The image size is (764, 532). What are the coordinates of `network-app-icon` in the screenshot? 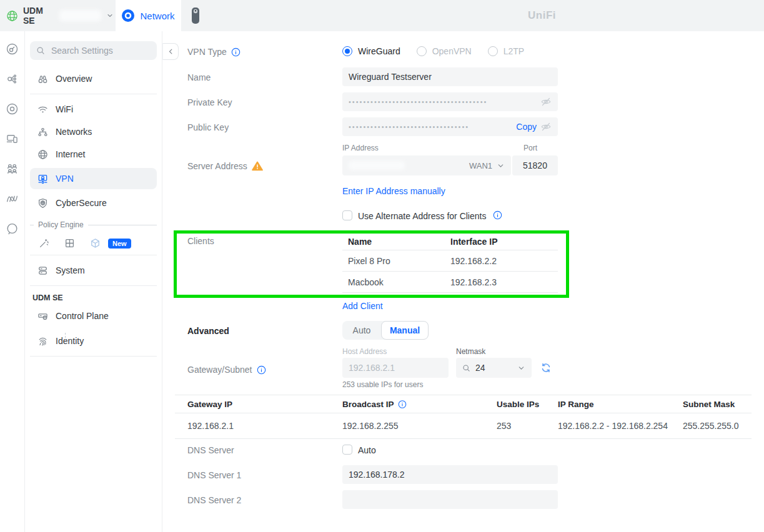 It's located at (128, 16).